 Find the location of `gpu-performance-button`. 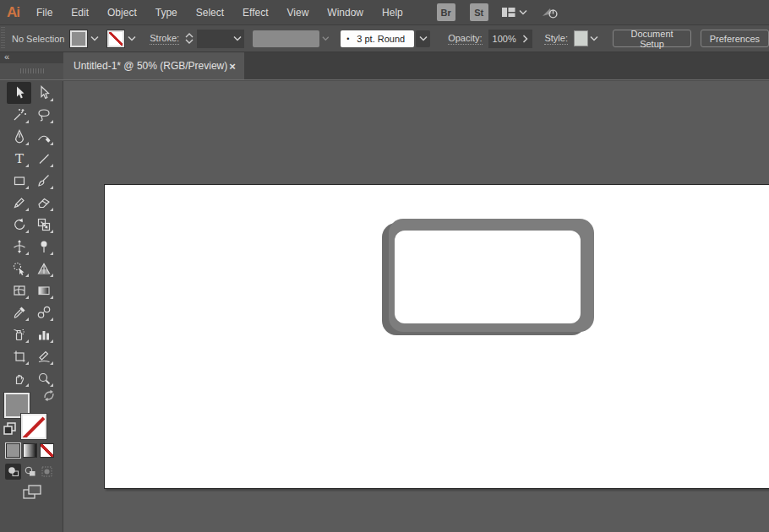

gpu-performance-button is located at coordinates (550, 13).